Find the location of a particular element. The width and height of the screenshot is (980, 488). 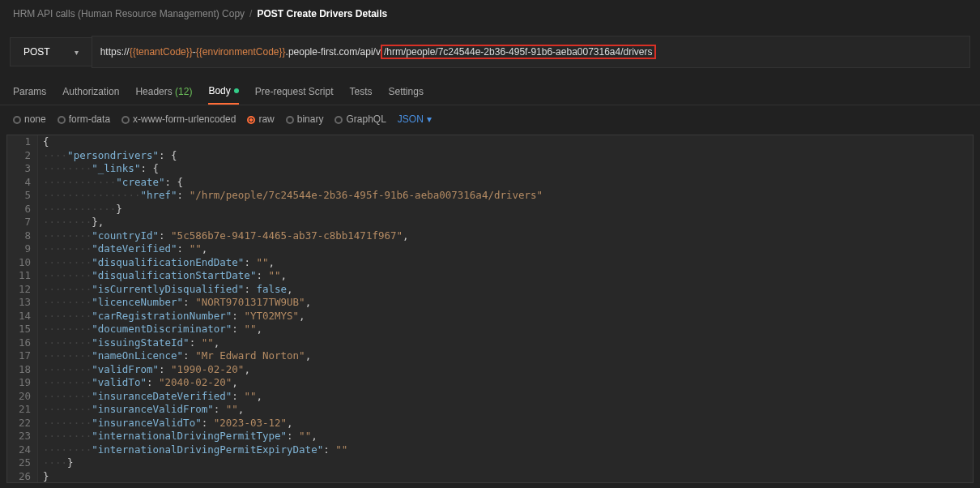

breadcrumb-current: POST Create Drivers Details is located at coordinates (322, 14).